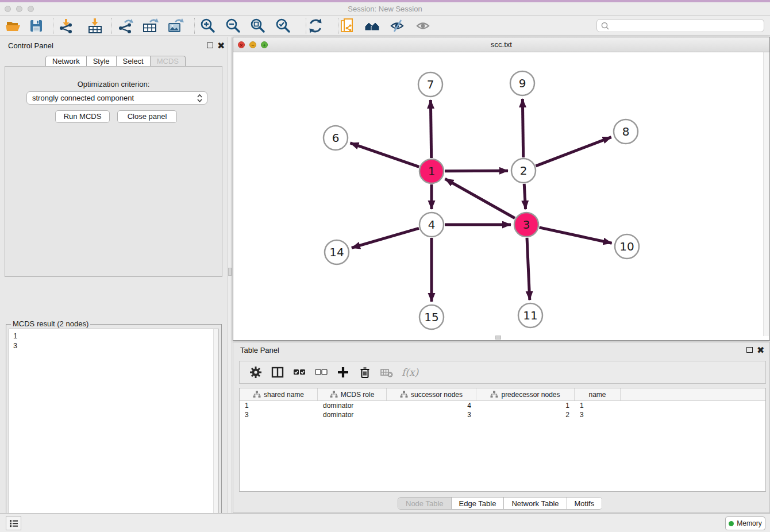 Image resolution: width=770 pixels, height=532 pixels. What do you see at coordinates (8, 9) in the screenshot?
I see `window-close-button` at bounding box center [8, 9].